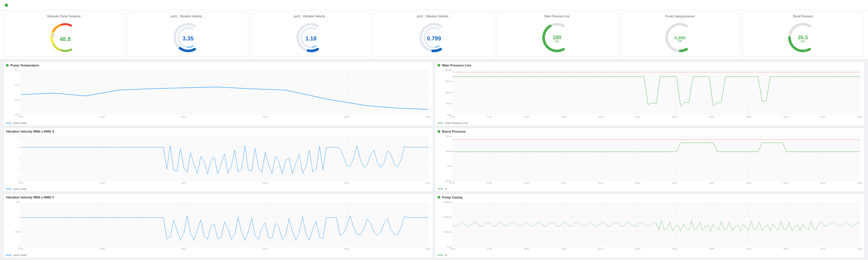  What do you see at coordinates (218, 197) in the screenshot?
I see `chart-header: Vibration Velocity RMS v-RMS Y` at bounding box center [218, 197].